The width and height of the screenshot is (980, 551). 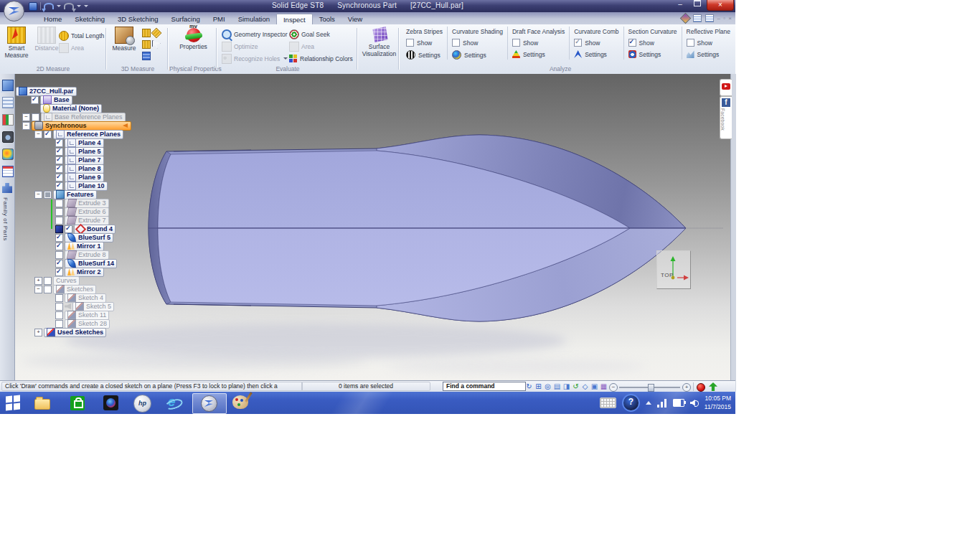 I want to click on settings-button-draft-face-analysis: Settings, so click(x=538, y=55).